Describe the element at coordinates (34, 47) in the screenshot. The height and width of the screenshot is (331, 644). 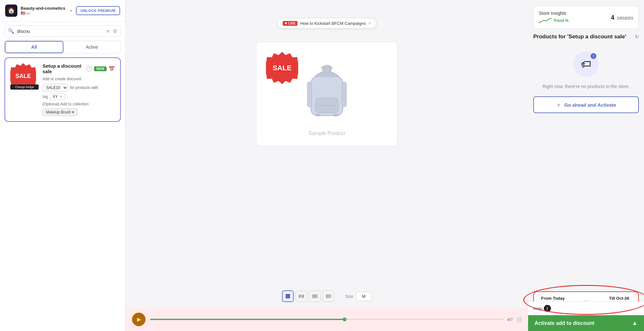
I see `tab-all: All` at that location.